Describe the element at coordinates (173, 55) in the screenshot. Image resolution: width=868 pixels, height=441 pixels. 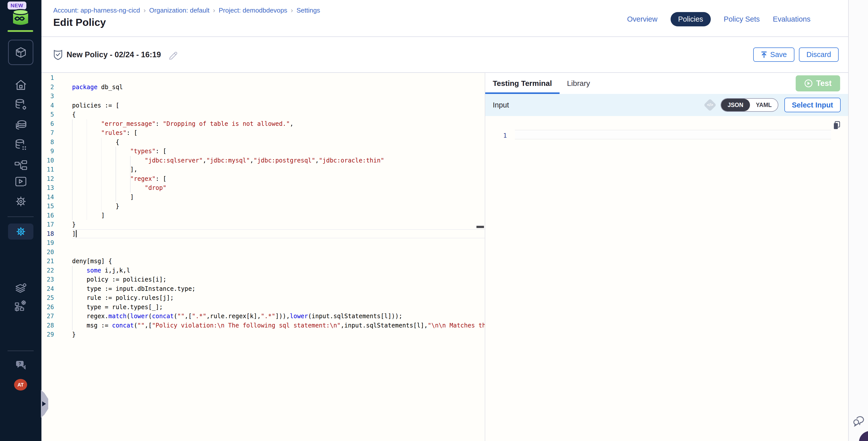
I see `edit-name-pencil-icon` at that location.